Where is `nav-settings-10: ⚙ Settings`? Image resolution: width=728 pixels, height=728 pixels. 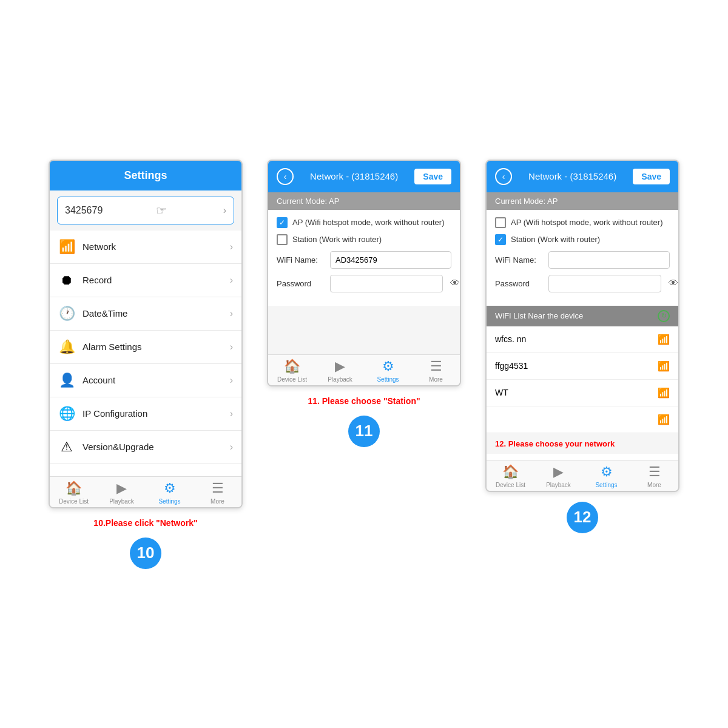
nav-settings-10: ⚙ Settings is located at coordinates (170, 493).